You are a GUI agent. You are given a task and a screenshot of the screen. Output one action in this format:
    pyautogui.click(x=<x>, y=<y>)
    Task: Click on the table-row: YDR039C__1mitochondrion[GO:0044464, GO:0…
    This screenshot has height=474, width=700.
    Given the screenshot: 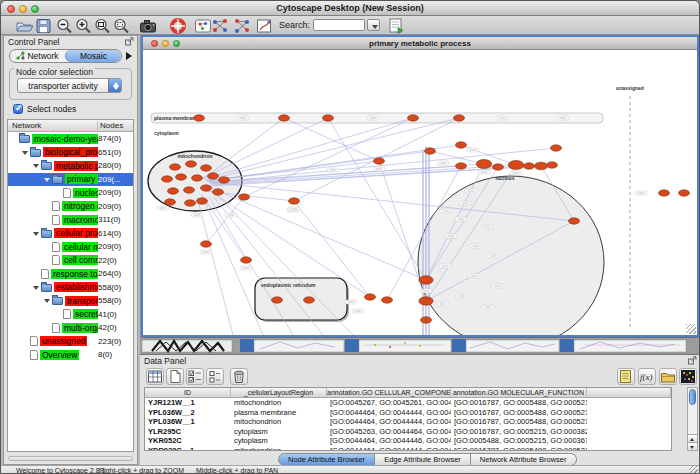 What is the action you would take?
    pyautogui.click(x=408, y=449)
    